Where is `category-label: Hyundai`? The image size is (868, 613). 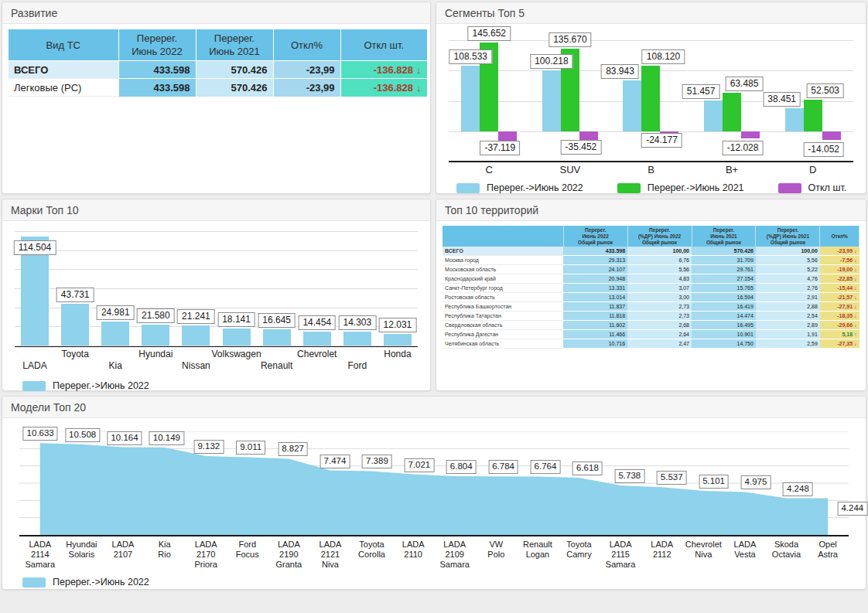 category-label: Hyundai is located at coordinates (155, 354).